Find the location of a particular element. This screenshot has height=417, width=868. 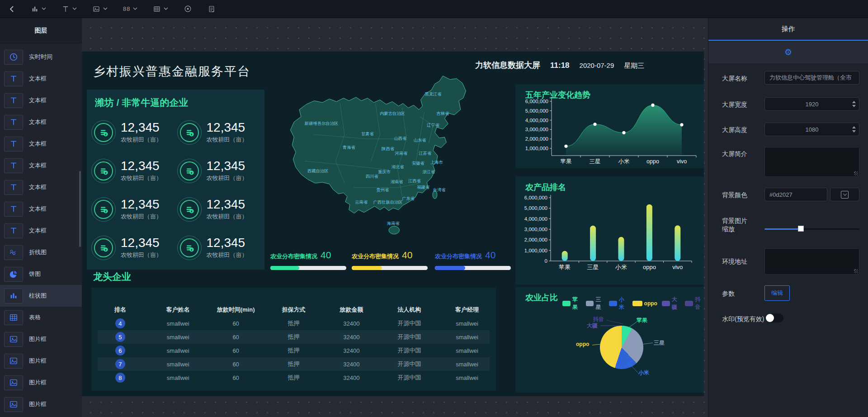

china-map: 黑龙江省吉林省辽宁省内蒙古自治区新疆维吾尔自治区西藏自治区青海省甘肃省四川省云南… is located at coordinates (389, 161).